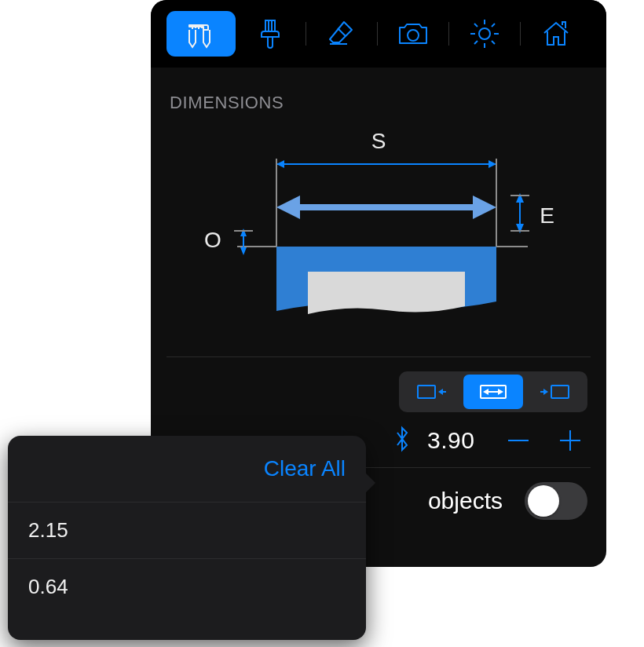 The image size is (644, 647). I want to click on recent-value-item: 0.64, so click(187, 587).